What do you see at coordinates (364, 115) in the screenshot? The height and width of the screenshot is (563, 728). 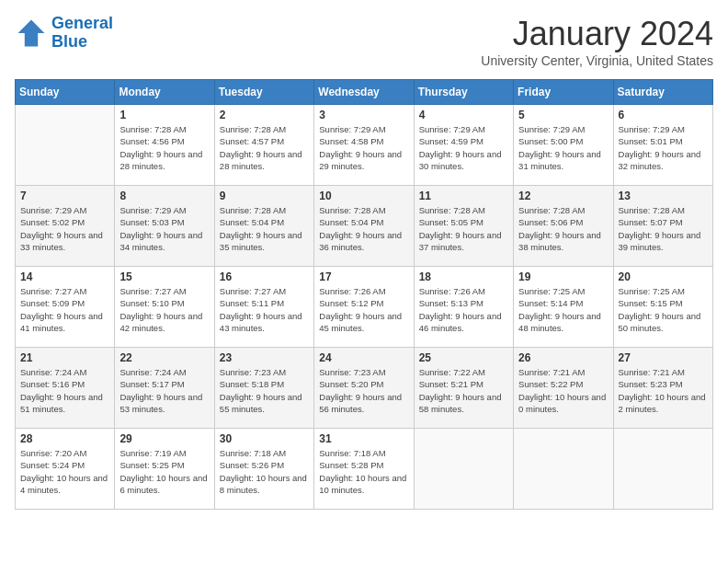 I see `day-number: 3` at bounding box center [364, 115].